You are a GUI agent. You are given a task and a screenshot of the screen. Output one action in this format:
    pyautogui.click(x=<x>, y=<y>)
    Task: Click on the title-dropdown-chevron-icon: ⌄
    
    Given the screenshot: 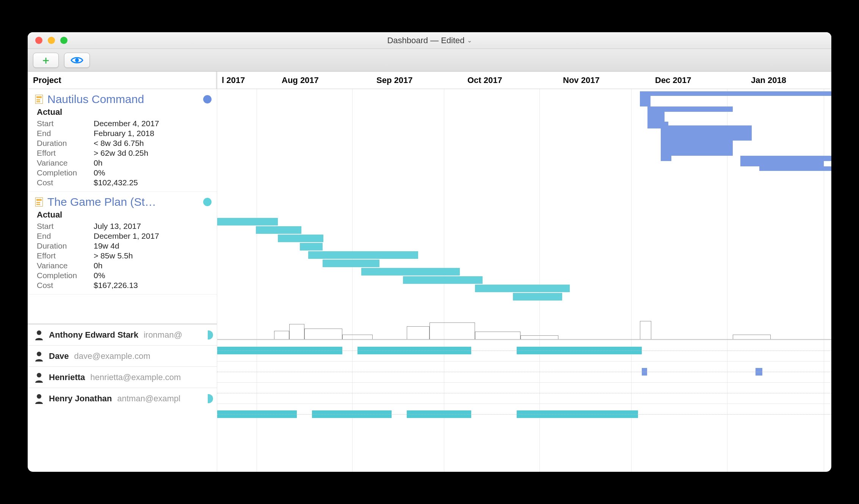 What is the action you would take?
    pyautogui.click(x=469, y=40)
    